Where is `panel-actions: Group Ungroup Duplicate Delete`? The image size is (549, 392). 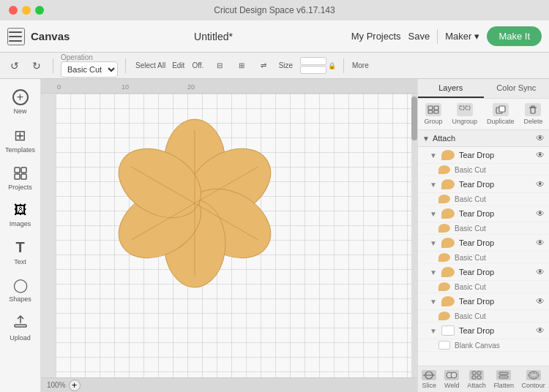
panel-actions: Group Ungroup Duplicate Delete is located at coordinates (483, 114).